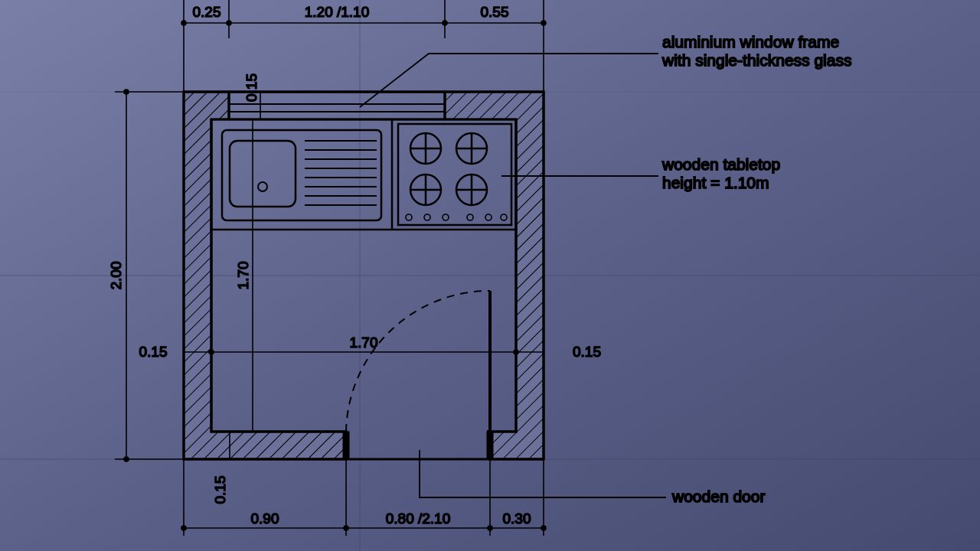  What do you see at coordinates (756, 60) in the screenshot?
I see `annotation-window-line2: with single-thickness glass` at bounding box center [756, 60].